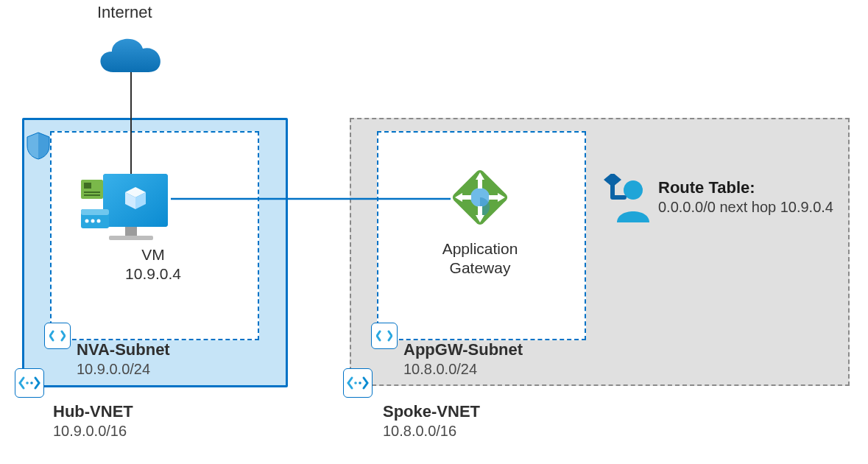 The width and height of the screenshot is (868, 464). What do you see at coordinates (707, 188) in the screenshot?
I see `route-table-title: Route Table:` at bounding box center [707, 188].